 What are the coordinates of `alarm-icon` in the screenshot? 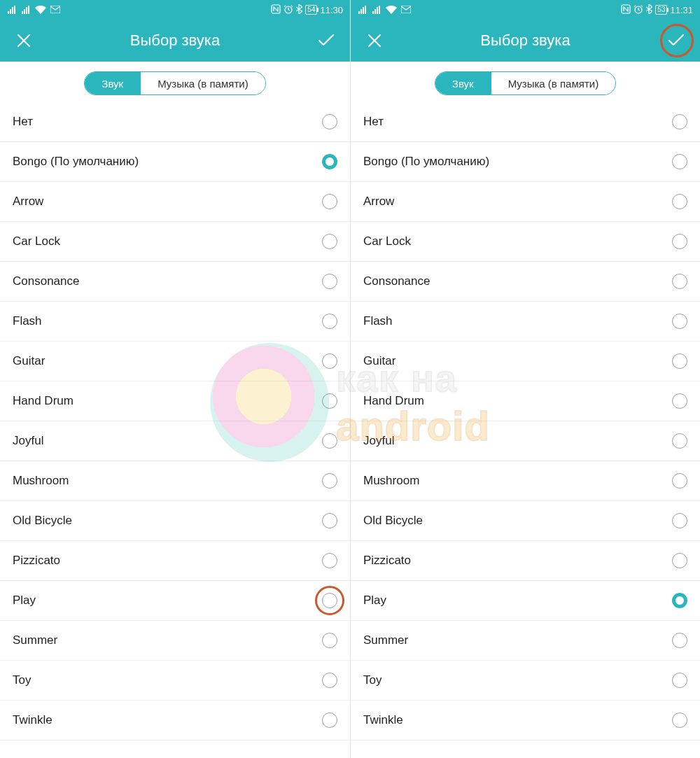 It's located at (638, 10).